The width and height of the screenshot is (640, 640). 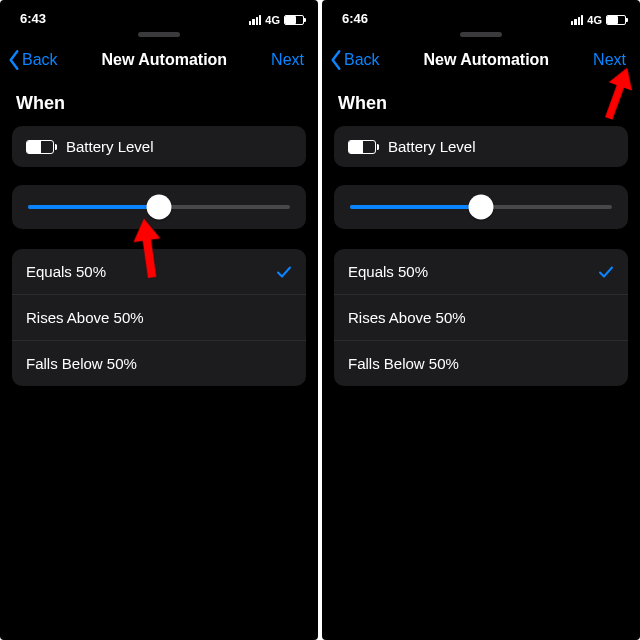 I want to click on status-bar: 6:43 4G, so click(x=159, y=14).